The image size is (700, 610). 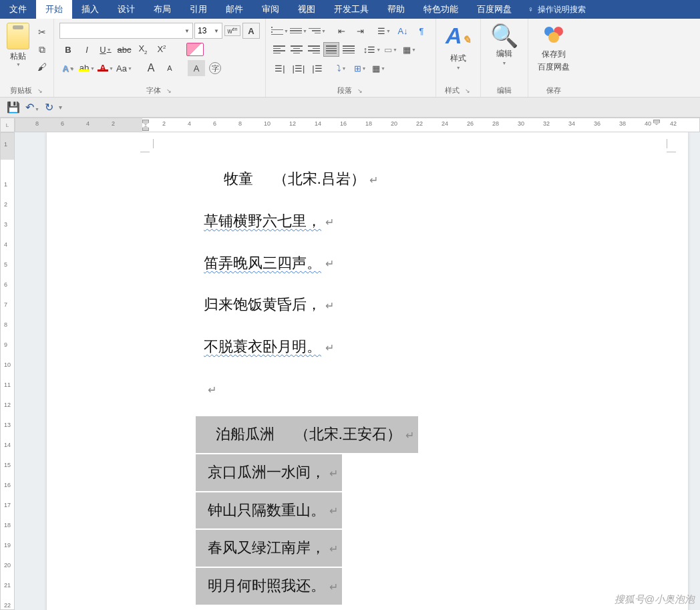 What do you see at coordinates (307, 9) in the screenshot?
I see `menu-view: 视图` at bounding box center [307, 9].